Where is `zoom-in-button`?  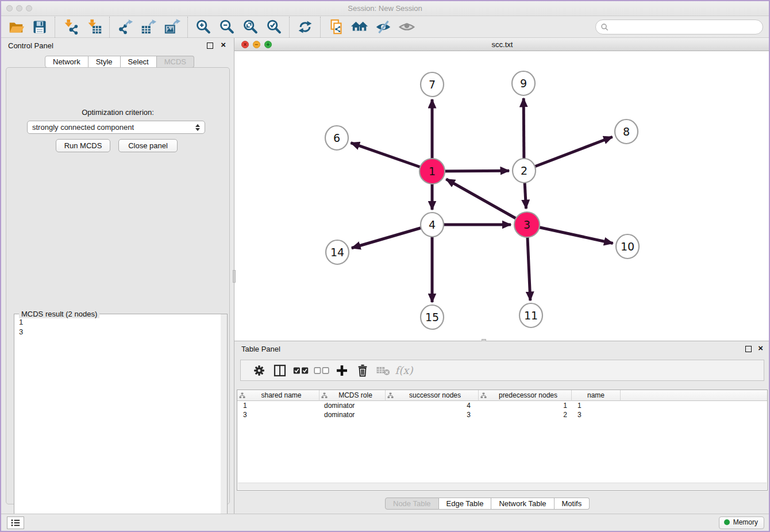
zoom-in-button is located at coordinates (203, 27).